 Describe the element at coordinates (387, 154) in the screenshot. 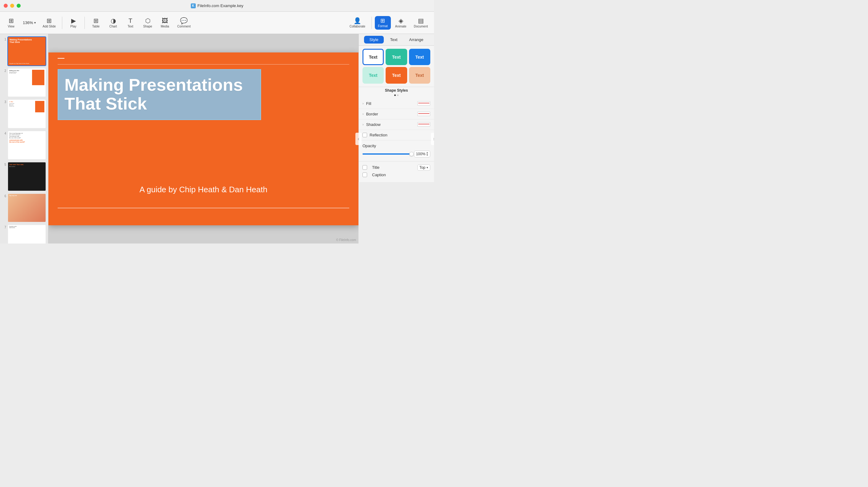

I see `opacity-slider` at that location.